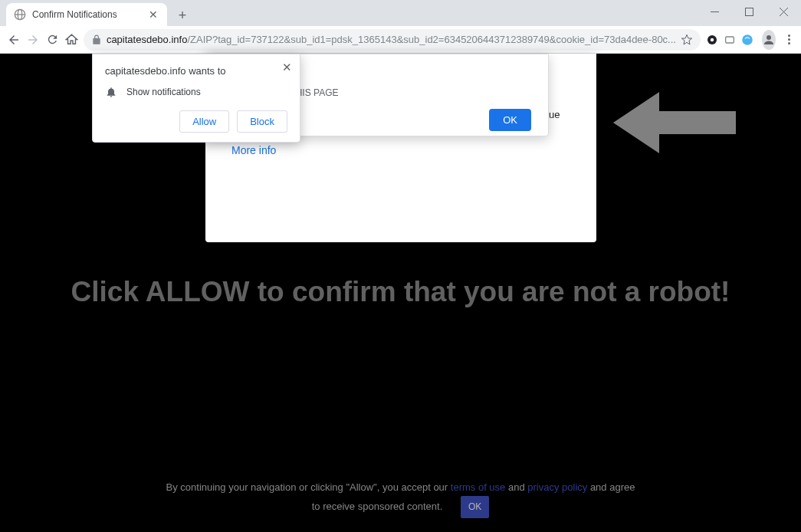 Image resolution: width=801 pixels, height=532 pixels. Describe the element at coordinates (32, 40) in the screenshot. I see `forward-button` at that location.